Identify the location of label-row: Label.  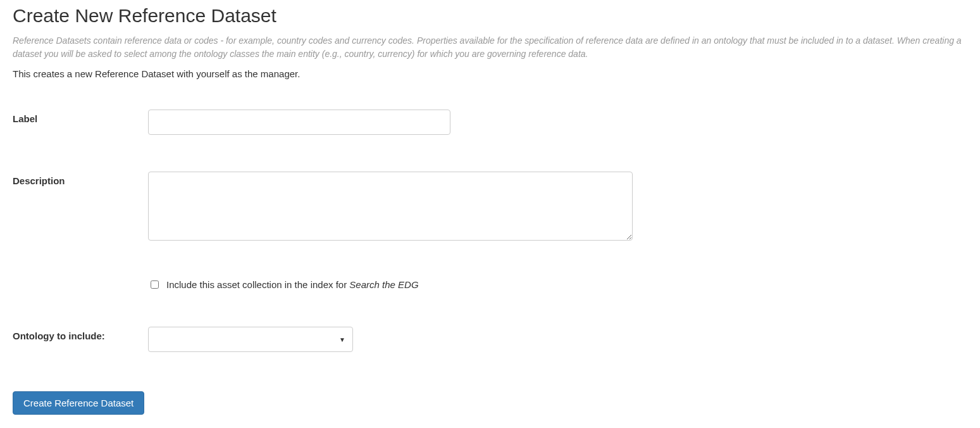
(490, 122).